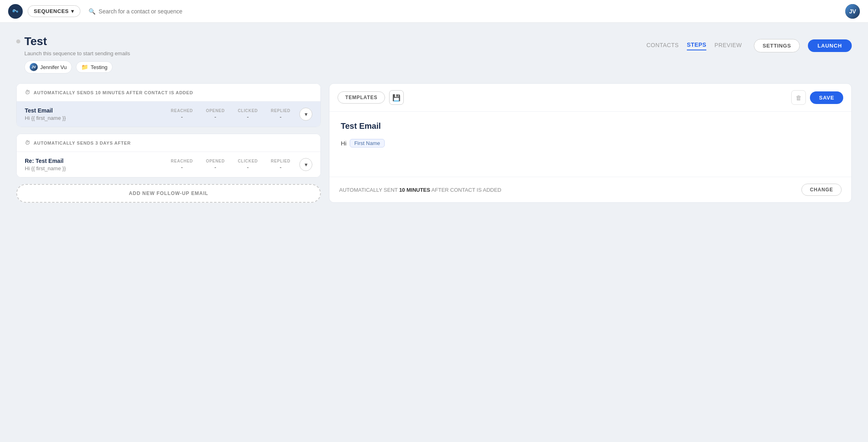 The image size is (868, 442). What do you see at coordinates (306, 165) in the screenshot?
I see `step2-expand-button: ▾` at bounding box center [306, 165].